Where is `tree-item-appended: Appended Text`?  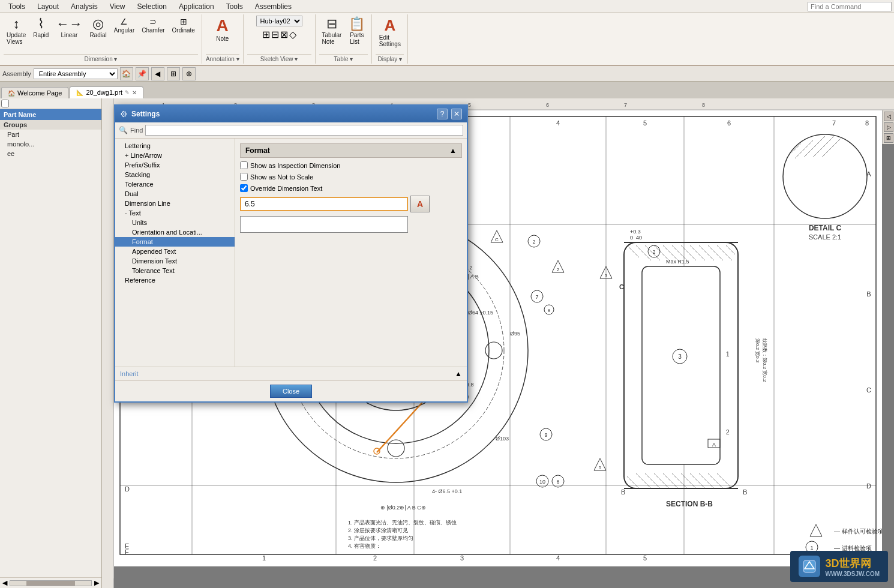
tree-item-appended: Appended Text is located at coordinates (175, 251).